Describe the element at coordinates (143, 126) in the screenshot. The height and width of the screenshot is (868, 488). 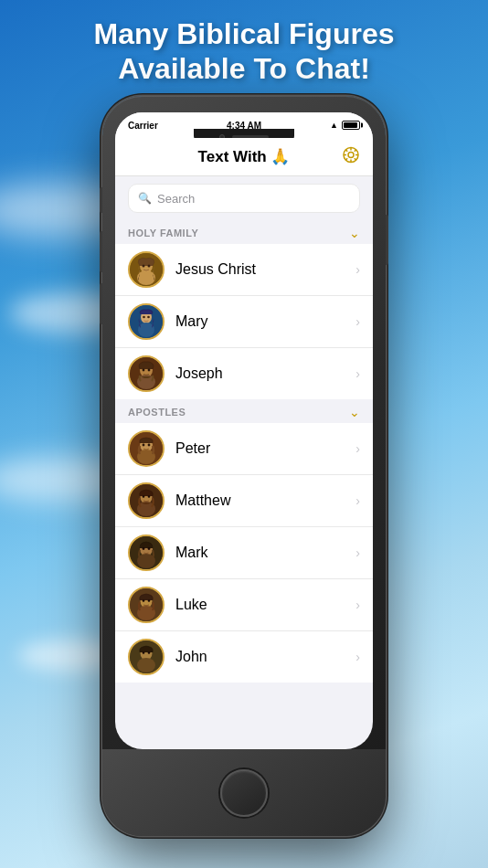
I see `carrier-text: Carrier` at that location.